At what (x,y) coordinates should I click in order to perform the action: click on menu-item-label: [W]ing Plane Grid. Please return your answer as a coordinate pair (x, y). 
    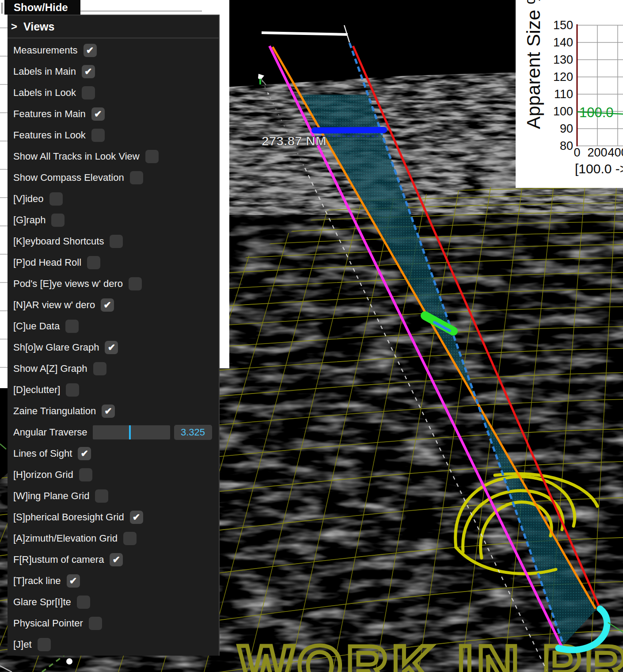
    Looking at the image, I should click on (51, 496).